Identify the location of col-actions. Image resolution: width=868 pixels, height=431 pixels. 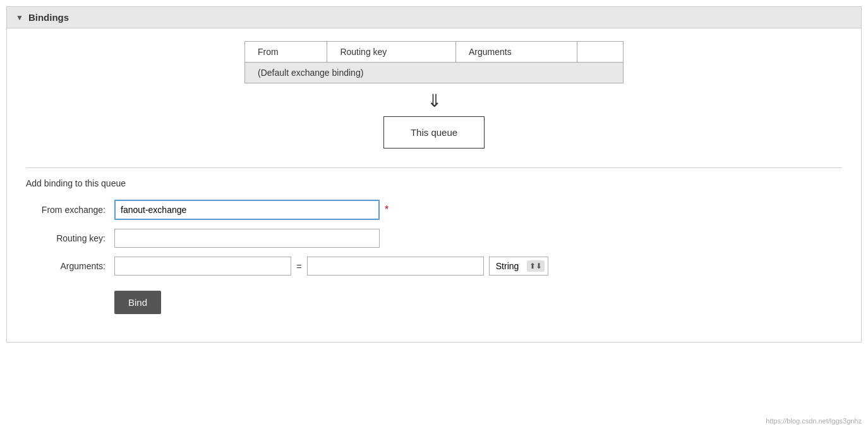
(600, 52).